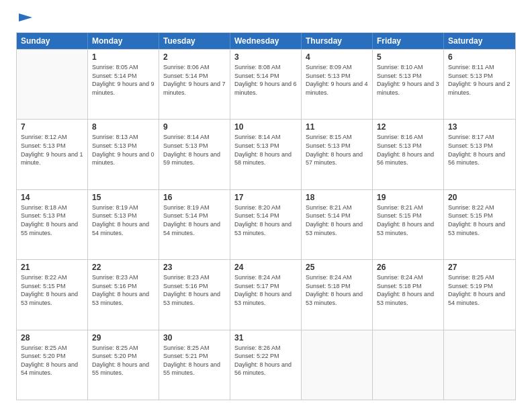 This screenshot has height=411, width=532. Describe the element at coordinates (52, 267) in the screenshot. I see `day-number: 21` at that location.